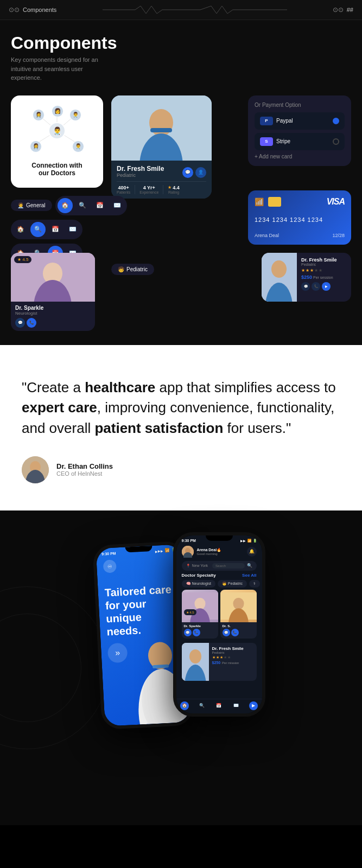  What do you see at coordinates (21, 205) in the screenshot?
I see `general-icon: 🧑‍💼` at bounding box center [21, 205].